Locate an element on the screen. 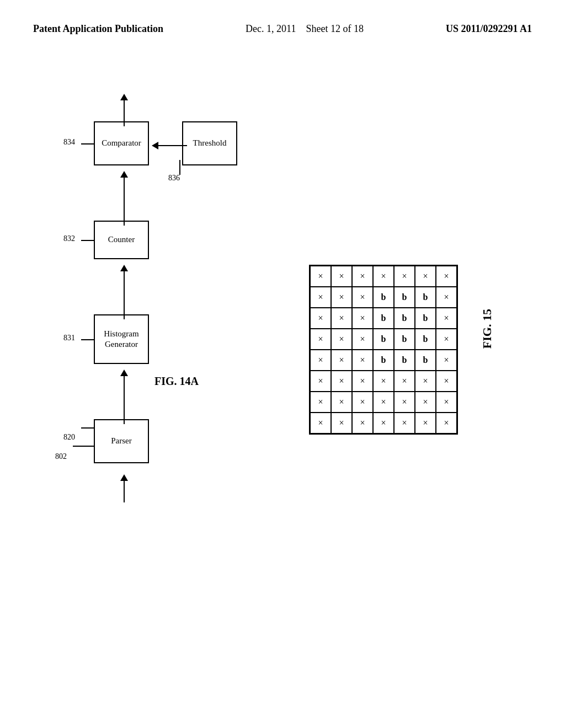  831-line is located at coordinates (87, 340).